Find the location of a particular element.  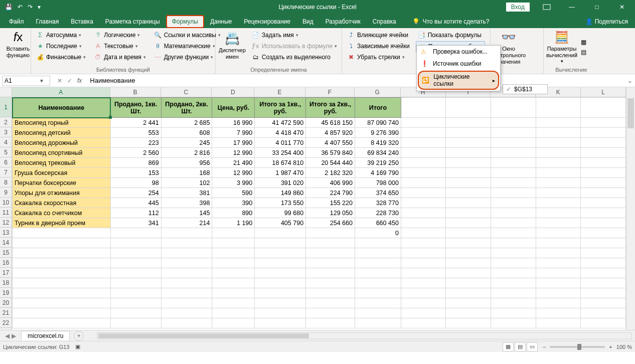

cell: Велосипед детский is located at coordinates (62, 133).